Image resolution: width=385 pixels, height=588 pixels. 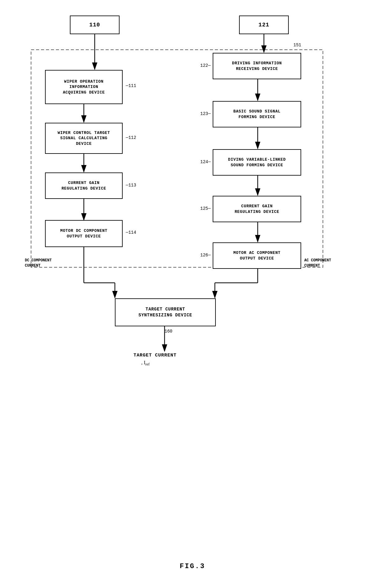 What do you see at coordinates (168, 331) in the screenshot?
I see `ref-160: 160` at bounding box center [168, 331].